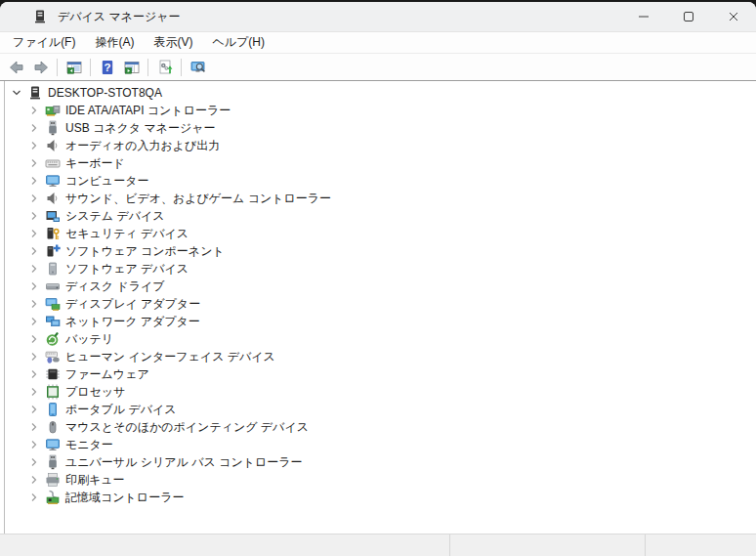  What do you see at coordinates (381, 146) in the screenshot?
I see `tree-device-category-row: オーディオの入力および出力` at bounding box center [381, 146].